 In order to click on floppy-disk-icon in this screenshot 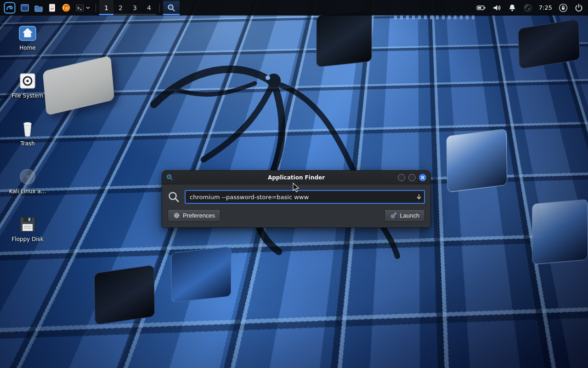, I will do `click(28, 224)`.